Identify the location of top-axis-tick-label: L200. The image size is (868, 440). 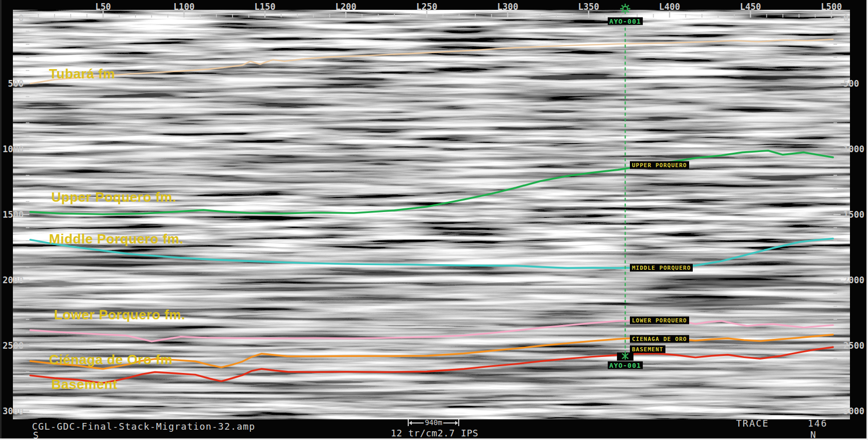
(346, 7).